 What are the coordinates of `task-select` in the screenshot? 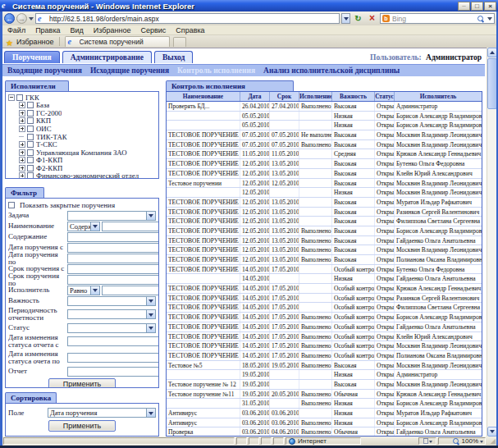 It's located at (112, 216).